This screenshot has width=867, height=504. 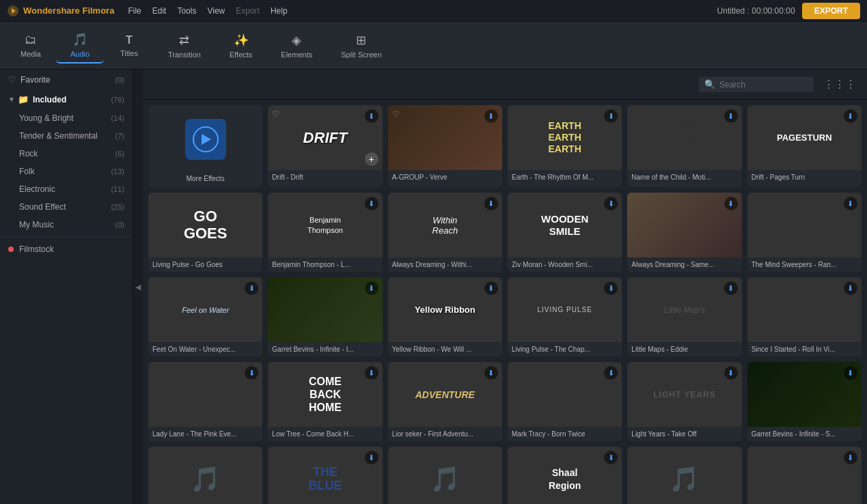 What do you see at coordinates (205, 146) in the screenshot?
I see `more-effects-item: More Effects` at bounding box center [205, 146].